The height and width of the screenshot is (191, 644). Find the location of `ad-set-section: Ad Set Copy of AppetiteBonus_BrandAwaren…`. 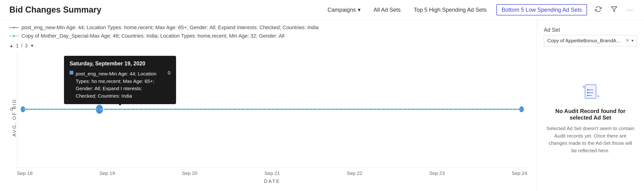

ad-set-section: Ad Set Copy of AppetiteBonus_BrandAwaren… is located at coordinates (590, 36).